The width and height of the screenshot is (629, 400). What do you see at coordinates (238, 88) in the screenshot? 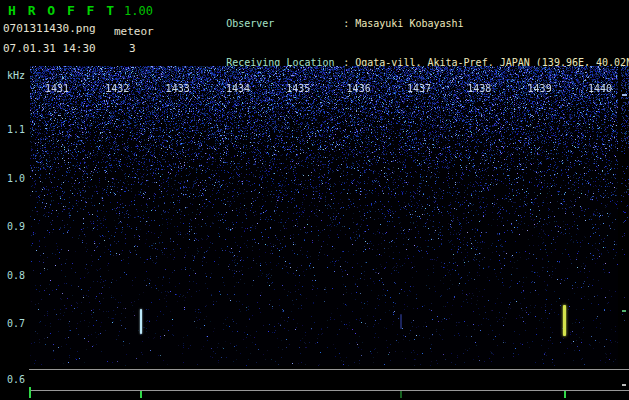
I see `x-tick-label: 1434` at bounding box center [238, 88].